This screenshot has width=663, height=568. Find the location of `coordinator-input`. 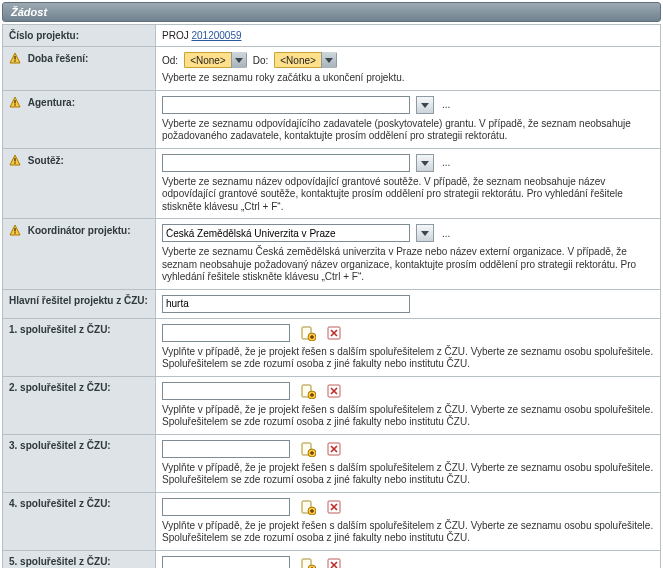

coordinator-input is located at coordinates (286, 233).